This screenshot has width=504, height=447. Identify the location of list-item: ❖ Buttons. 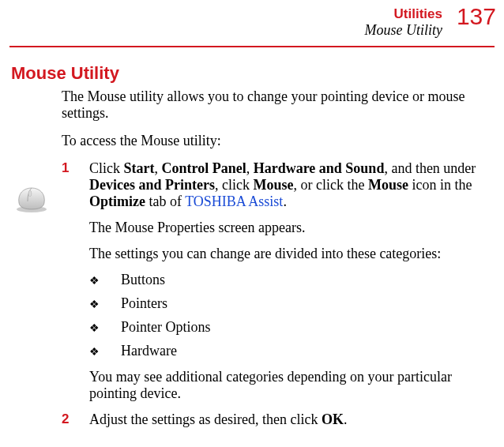
(292, 280).